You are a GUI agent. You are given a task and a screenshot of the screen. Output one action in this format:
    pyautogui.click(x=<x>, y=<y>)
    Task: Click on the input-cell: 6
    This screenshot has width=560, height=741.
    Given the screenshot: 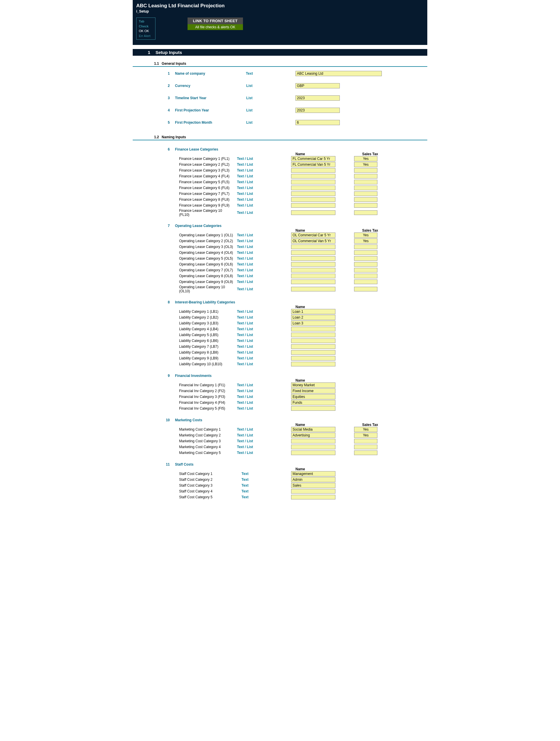 What is the action you would take?
    pyautogui.click(x=318, y=123)
    